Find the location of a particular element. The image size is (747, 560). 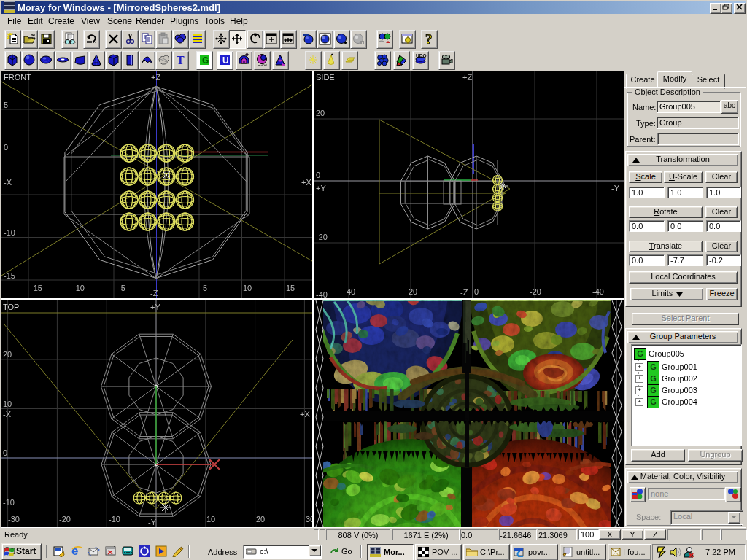

svg-text: -30 is located at coordinates (14, 519).